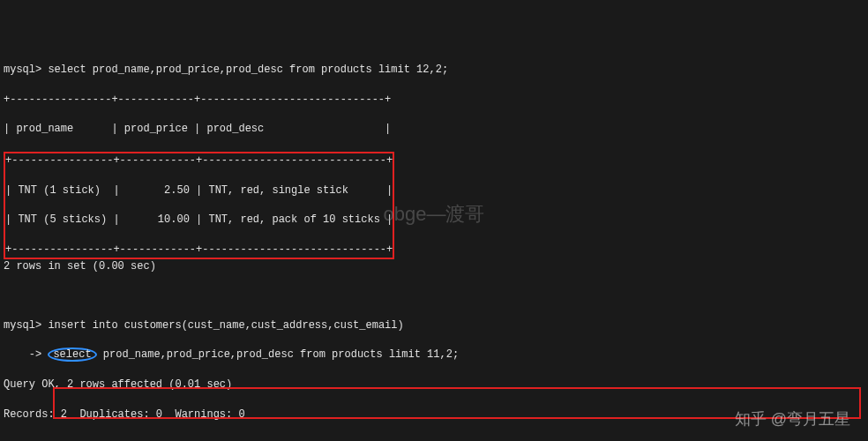 This screenshot has width=868, height=441. What do you see at coordinates (26, 355) in the screenshot?
I see `mysql-cont-prompt: ->` at bounding box center [26, 355].